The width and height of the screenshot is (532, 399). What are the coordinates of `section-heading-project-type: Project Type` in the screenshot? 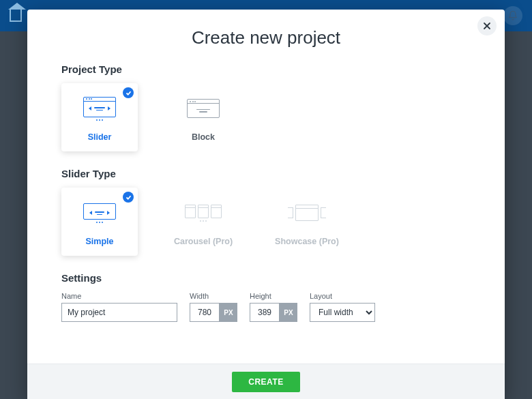 It's located at (266, 70).